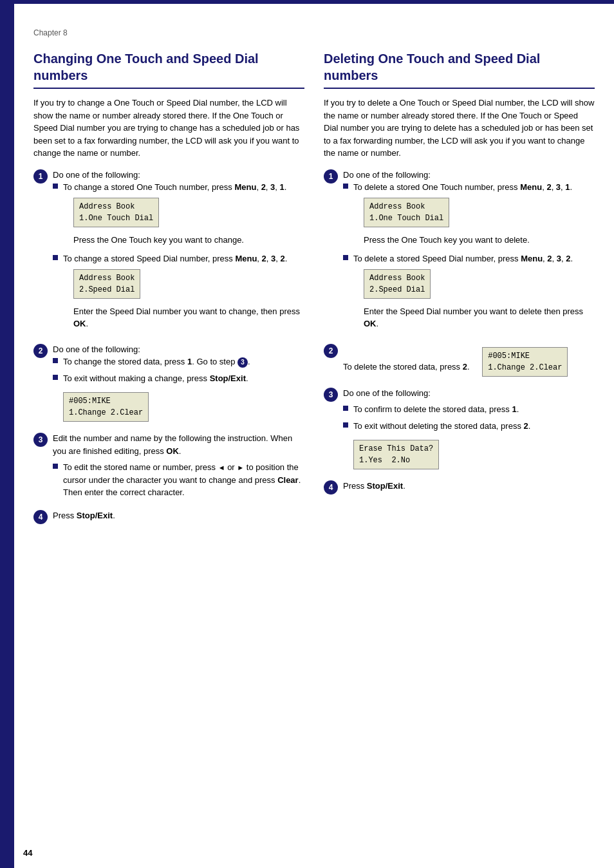 Image resolution: width=614 pixels, height=868 pixels. Describe the element at coordinates (179, 385) in the screenshot. I see `left-step-2-content: Do one of the following: To change the s…` at that location.